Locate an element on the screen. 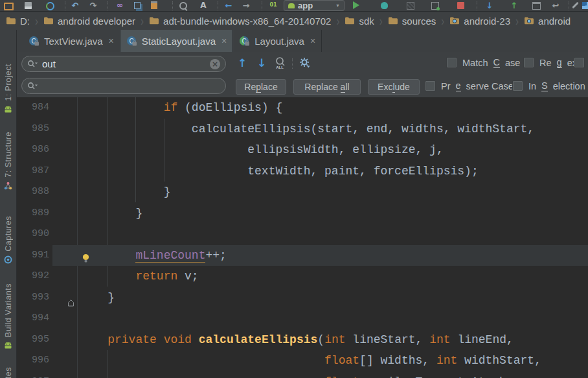 Image resolution: width=588 pixels, height=378 pixels. code-text: return v; is located at coordinates (334, 276).